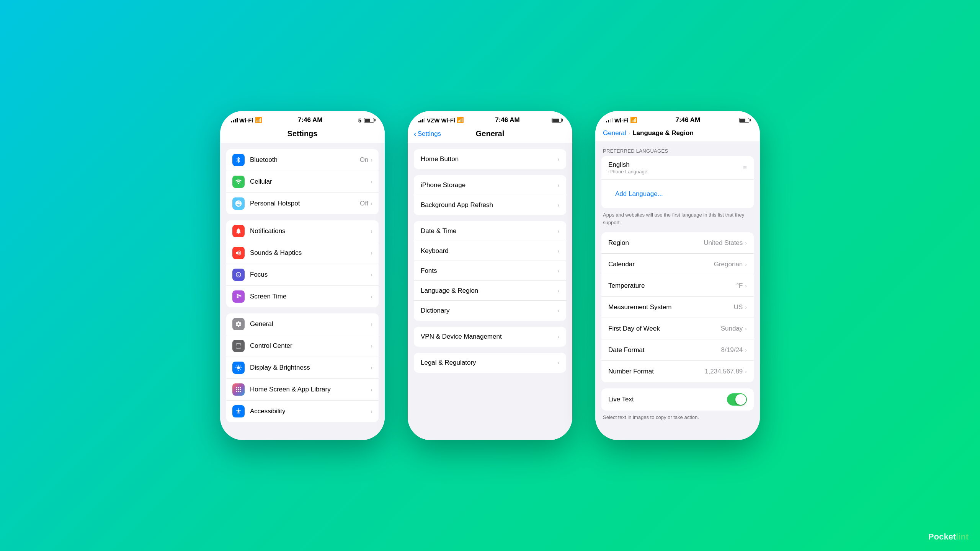 Image resolution: width=980 pixels, height=551 pixels. What do you see at coordinates (238, 324) in the screenshot?
I see `general-icon` at bounding box center [238, 324].